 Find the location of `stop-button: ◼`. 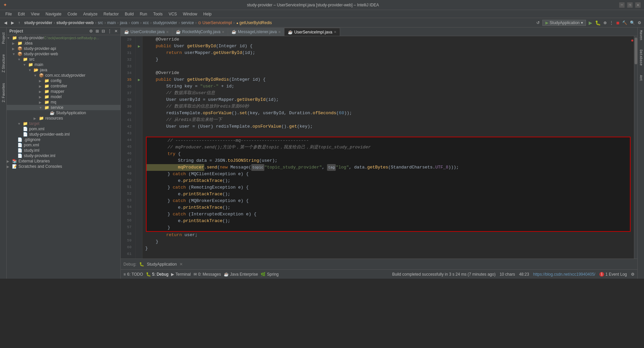

stop-button: ◼ is located at coordinates (618, 23).